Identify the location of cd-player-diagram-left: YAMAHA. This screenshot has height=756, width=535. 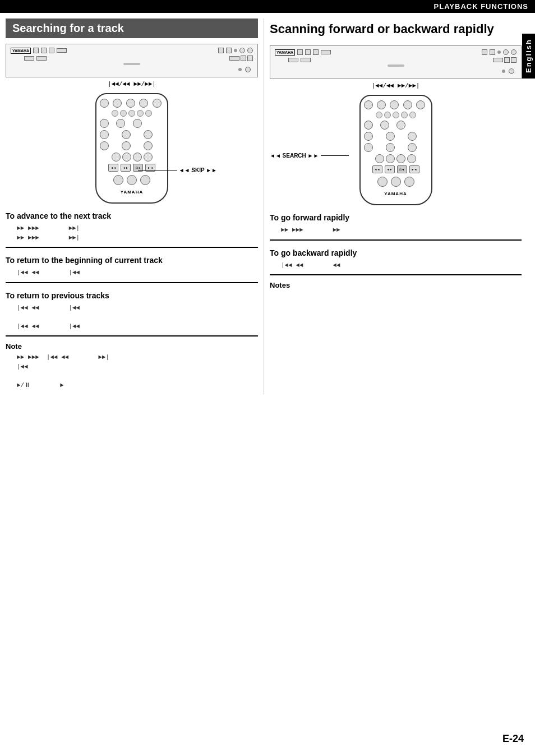
(132, 61).